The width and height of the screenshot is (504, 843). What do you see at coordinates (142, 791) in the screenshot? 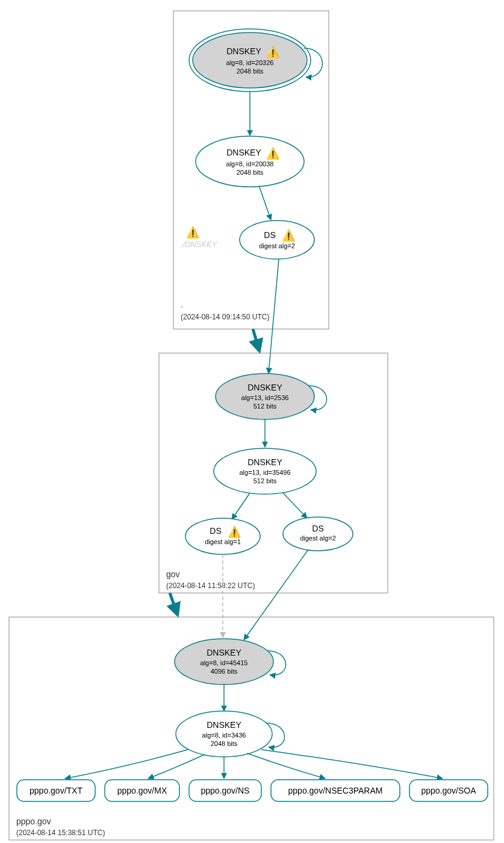
I see `leaf-mx: pppo.gov/MX` at bounding box center [142, 791].